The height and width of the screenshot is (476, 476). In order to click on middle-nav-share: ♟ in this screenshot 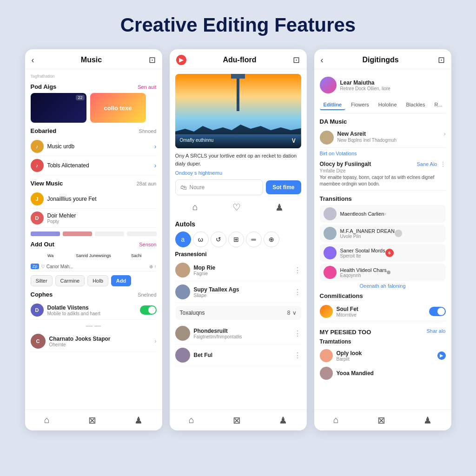, I will do `click(279, 207)`.